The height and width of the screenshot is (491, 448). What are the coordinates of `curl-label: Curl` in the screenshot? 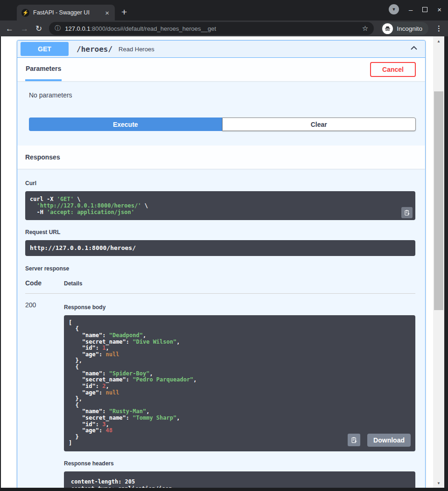 It's located at (220, 183).